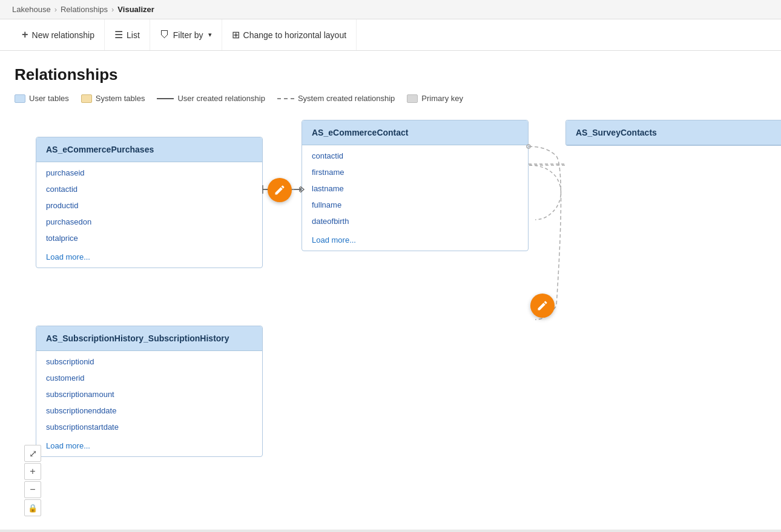 This screenshot has height=532, width=781. I want to click on ecommerce-contact-load-more: Load more..., so click(415, 241).